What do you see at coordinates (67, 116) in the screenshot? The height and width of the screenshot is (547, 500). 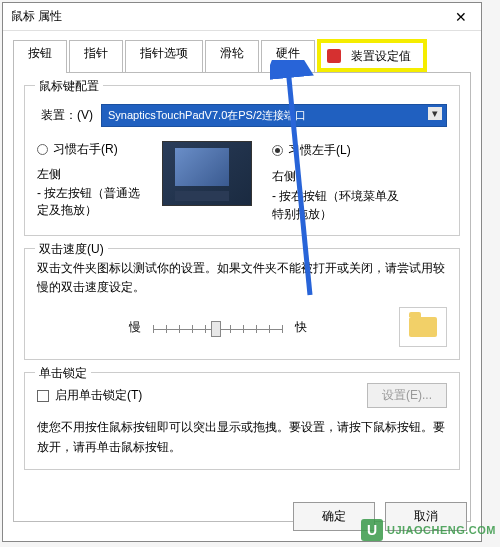 I see `device-label: 装置：(V)` at bounding box center [67, 116].